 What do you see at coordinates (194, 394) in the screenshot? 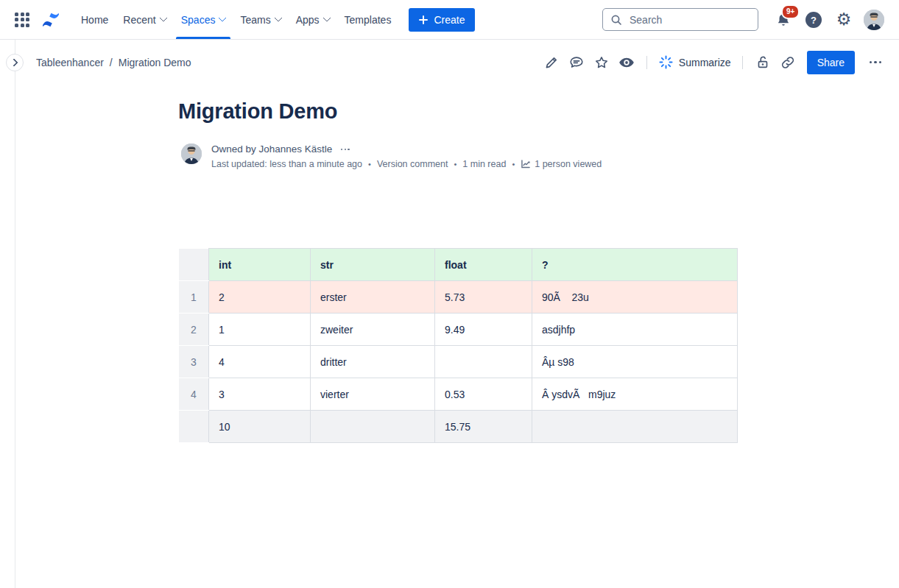
I see `row-number: 4` at bounding box center [194, 394].